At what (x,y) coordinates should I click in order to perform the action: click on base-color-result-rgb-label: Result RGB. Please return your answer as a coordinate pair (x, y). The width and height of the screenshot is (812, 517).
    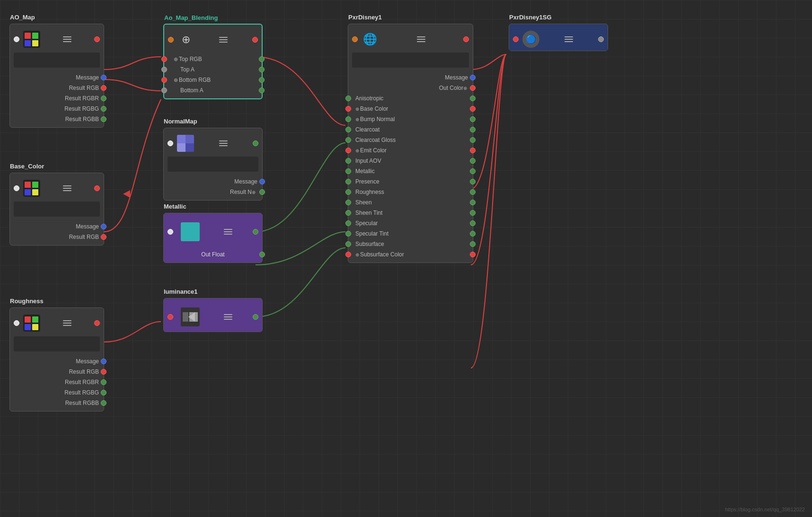
    Looking at the image, I should click on (84, 237).